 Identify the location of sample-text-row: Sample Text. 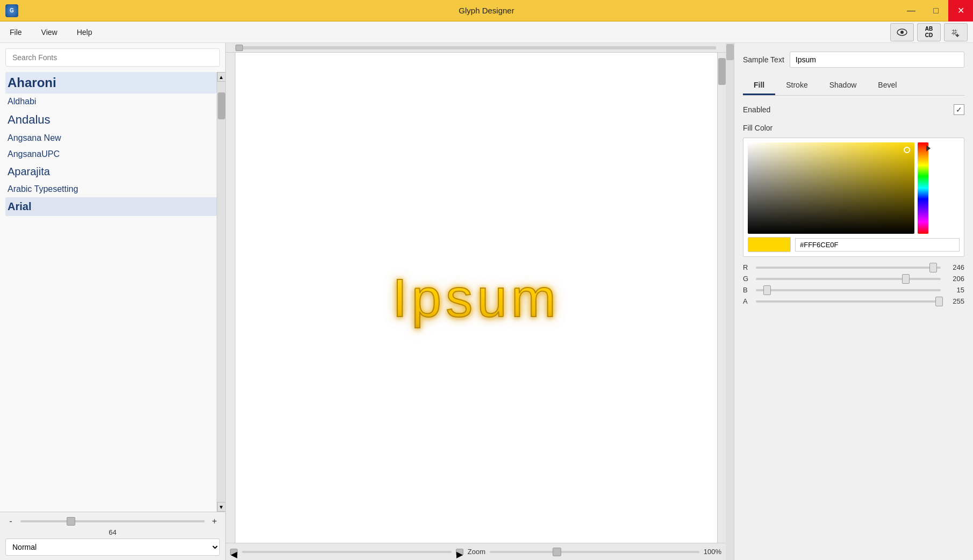
(854, 60).